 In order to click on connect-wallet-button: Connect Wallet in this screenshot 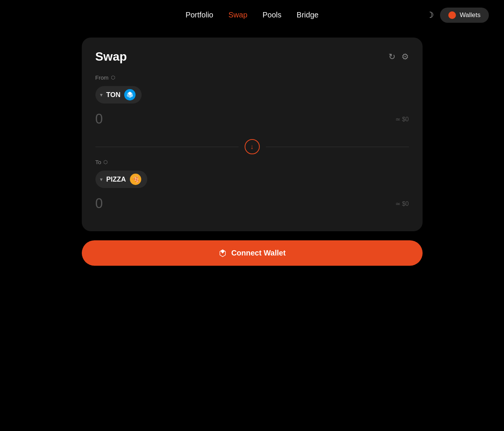, I will do `click(252, 253)`.